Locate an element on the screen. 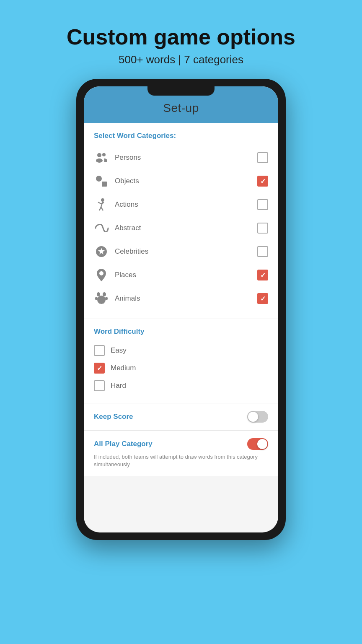 Image resolution: width=362 pixels, height=644 pixels. hard-checkbox is located at coordinates (99, 386).